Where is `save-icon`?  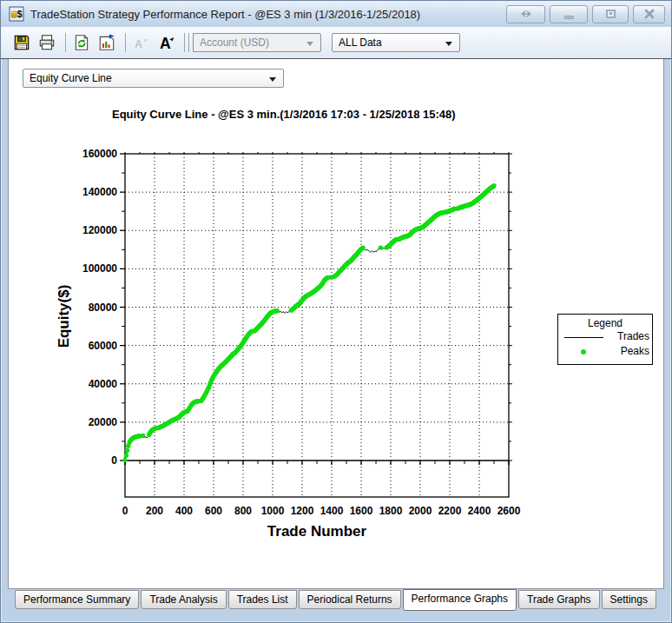
save-icon is located at coordinates (22, 43).